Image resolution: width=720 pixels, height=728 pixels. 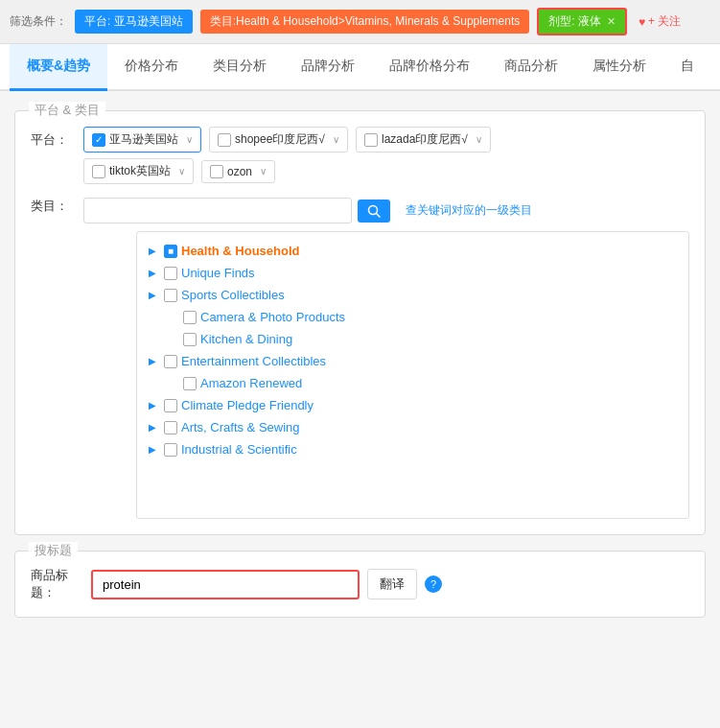 What do you see at coordinates (288, 140) in the screenshot?
I see `platform-items: ✓ 亚马逊美国站 ∨ shopee印度尼西√ ∨ lazada印度尼西√ ∨` at bounding box center [288, 140].